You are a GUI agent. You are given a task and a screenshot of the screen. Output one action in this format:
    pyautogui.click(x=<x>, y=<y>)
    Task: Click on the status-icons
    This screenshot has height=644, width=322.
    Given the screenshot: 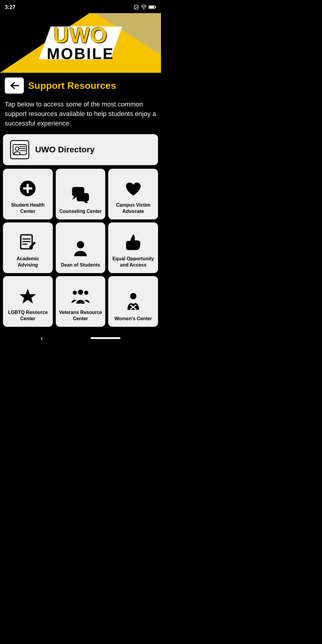 What is the action you would take?
    pyautogui.click(x=145, y=7)
    